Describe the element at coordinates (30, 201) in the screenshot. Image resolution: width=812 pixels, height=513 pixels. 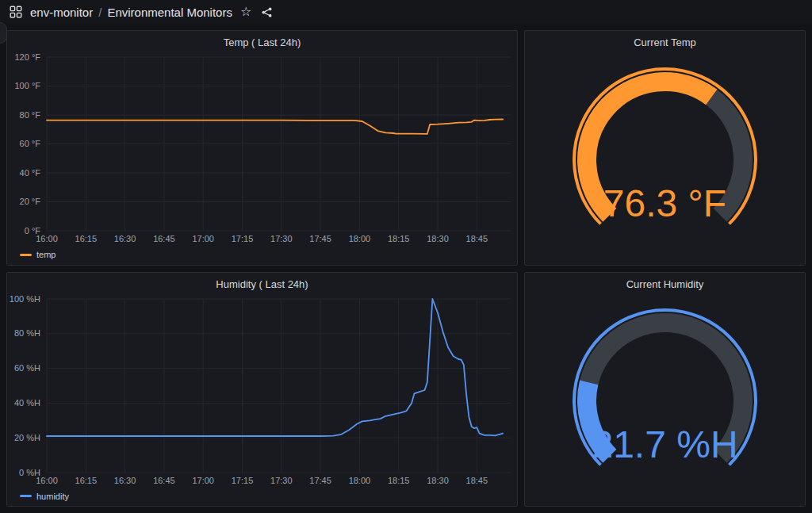
I see `svg-text: 20 °F` at that location.